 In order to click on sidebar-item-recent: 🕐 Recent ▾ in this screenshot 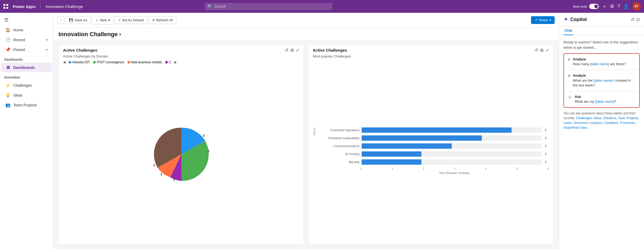, I will do `click(27, 40)`.